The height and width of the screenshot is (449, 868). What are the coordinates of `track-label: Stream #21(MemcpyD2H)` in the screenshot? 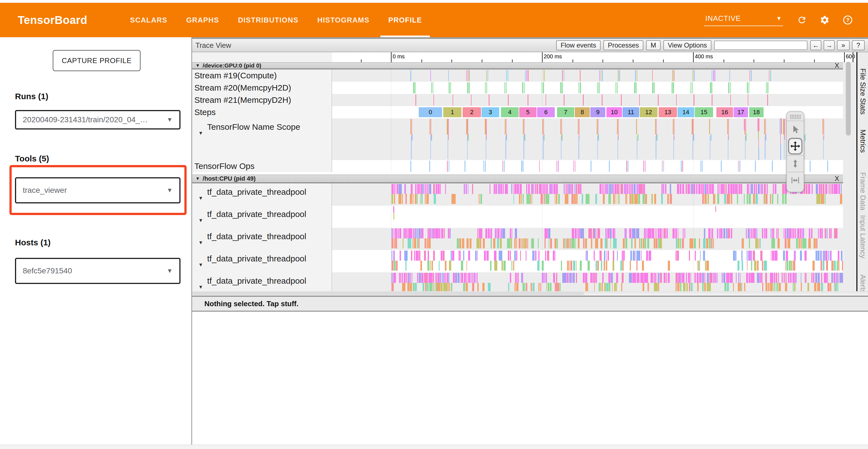 It's located at (262, 100).